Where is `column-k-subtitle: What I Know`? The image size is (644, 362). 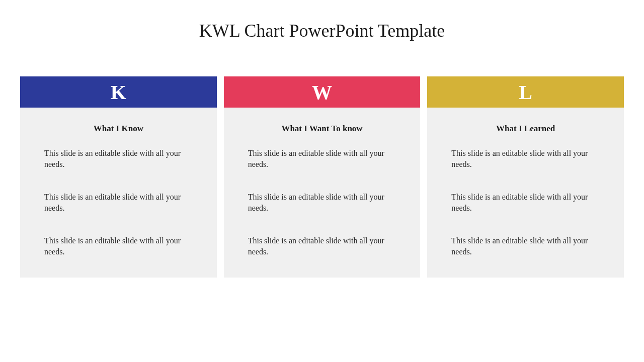 column-k-subtitle: What I Know is located at coordinates (119, 129).